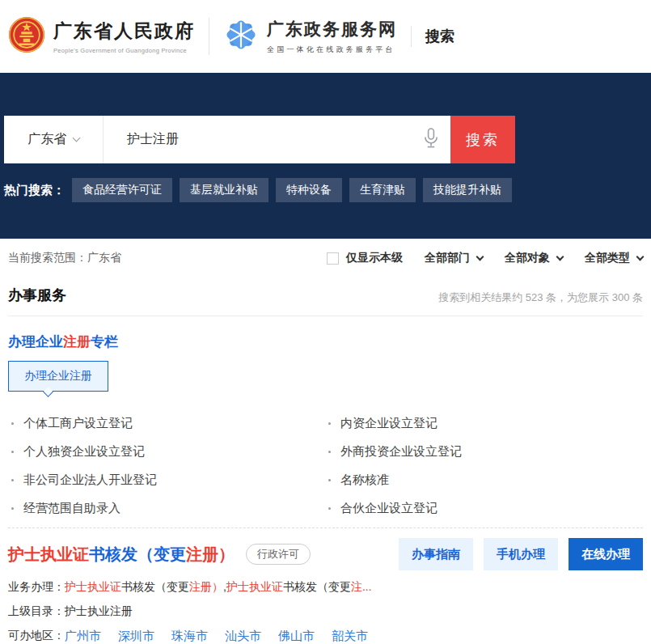 The height and width of the screenshot is (644, 651). Describe the element at coordinates (53, 139) in the screenshot. I see `region-selector: 广东省` at that location.